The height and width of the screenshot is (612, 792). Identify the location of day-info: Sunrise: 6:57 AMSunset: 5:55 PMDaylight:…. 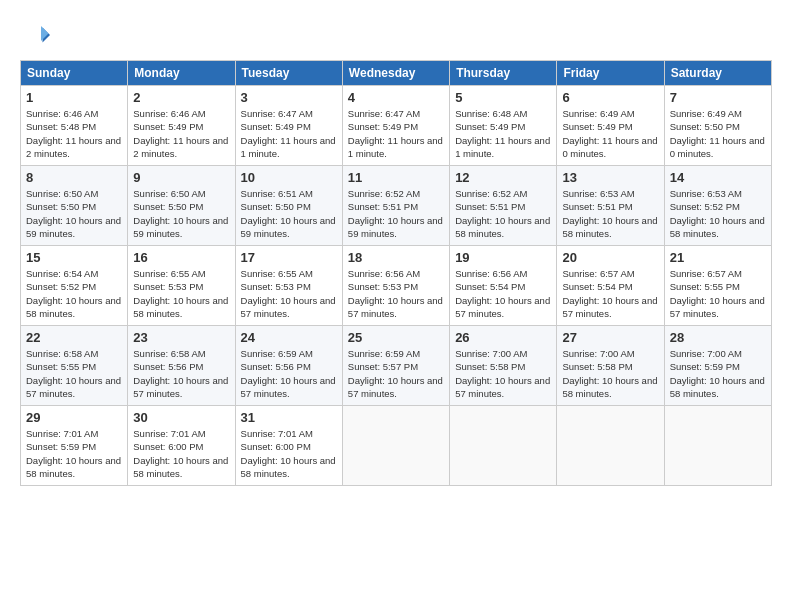
(718, 294).